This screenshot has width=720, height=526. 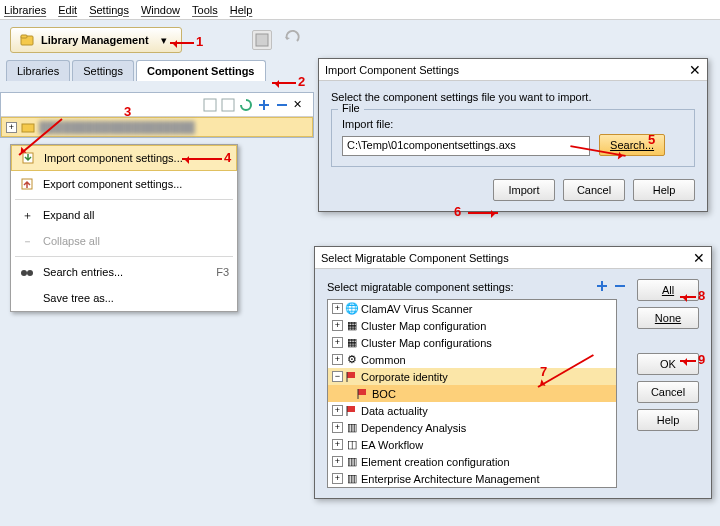 What do you see at coordinates (264, 105) in the screenshot?
I see `add-icon` at bounding box center [264, 105].